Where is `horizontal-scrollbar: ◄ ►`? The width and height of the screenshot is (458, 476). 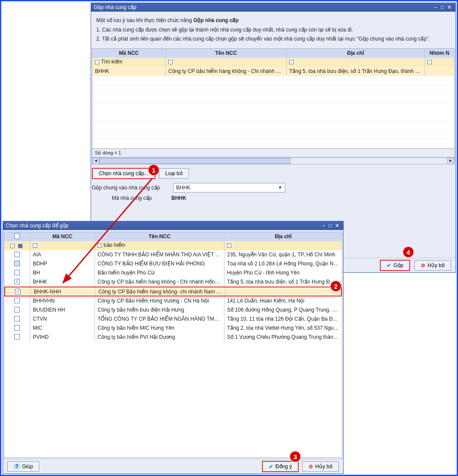
horizontal-scrollbar: ◄ ► is located at coordinates (273, 161).